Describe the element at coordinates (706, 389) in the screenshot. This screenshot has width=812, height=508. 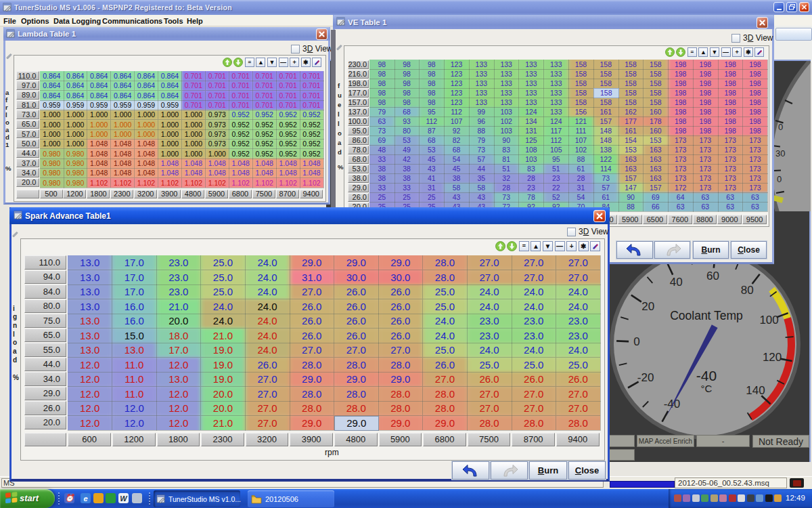
I see `svg-text: °C` at that location.